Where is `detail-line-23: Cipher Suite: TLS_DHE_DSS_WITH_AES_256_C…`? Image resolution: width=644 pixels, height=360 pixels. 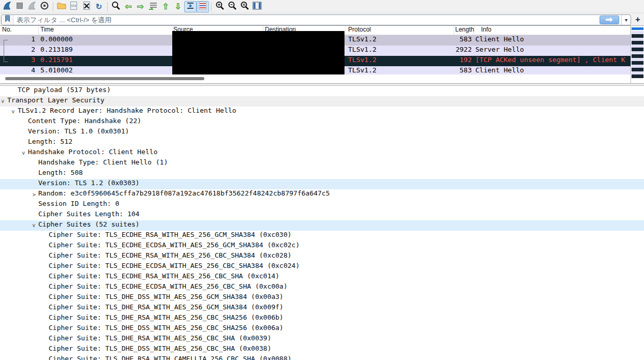 detail-line-23: Cipher Suite: TLS_DHE_DSS_WITH_AES_256_C… is located at coordinates (322, 329).